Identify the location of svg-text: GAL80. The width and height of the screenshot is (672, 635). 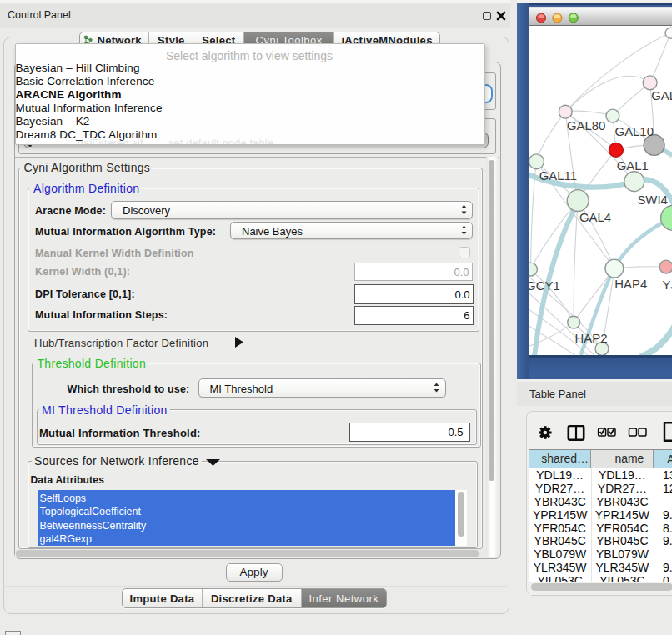
(585, 126).